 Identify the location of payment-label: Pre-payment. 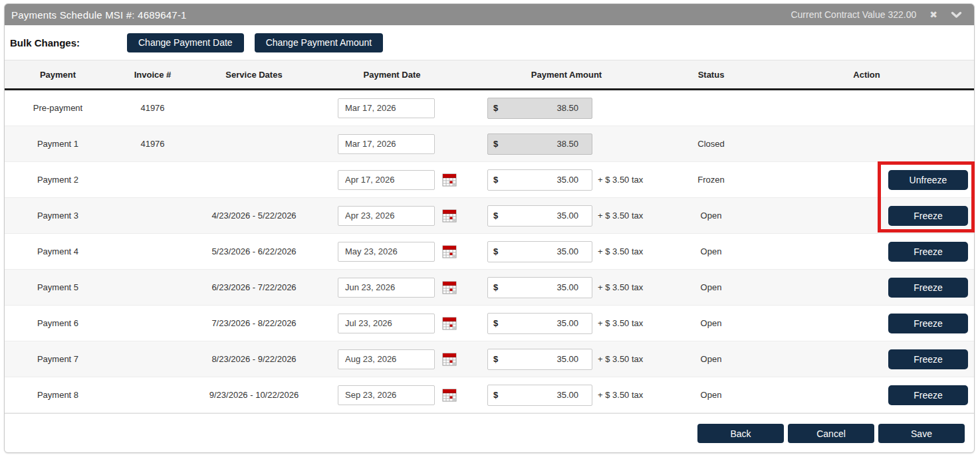
(58, 108).